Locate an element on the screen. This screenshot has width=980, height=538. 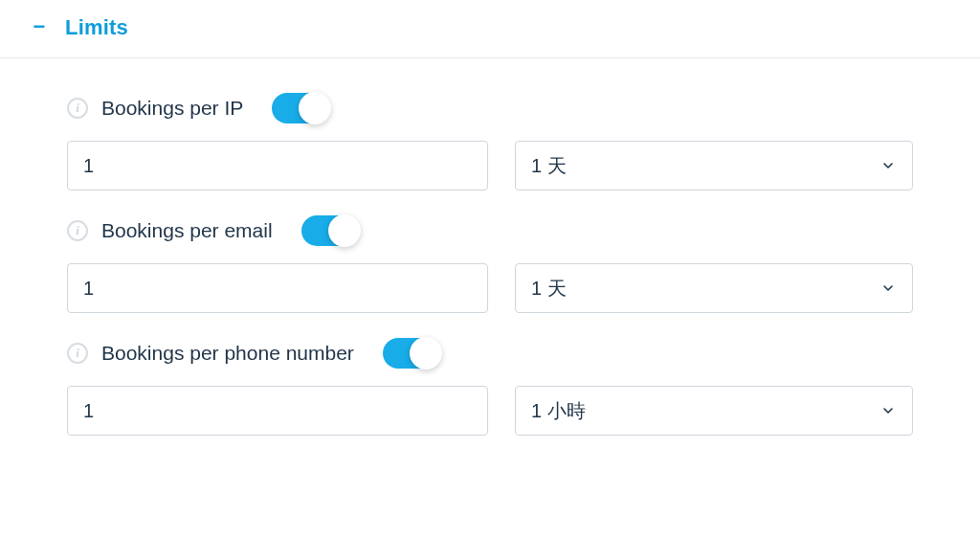
toggle-bookings-per-email is located at coordinates (330, 231).